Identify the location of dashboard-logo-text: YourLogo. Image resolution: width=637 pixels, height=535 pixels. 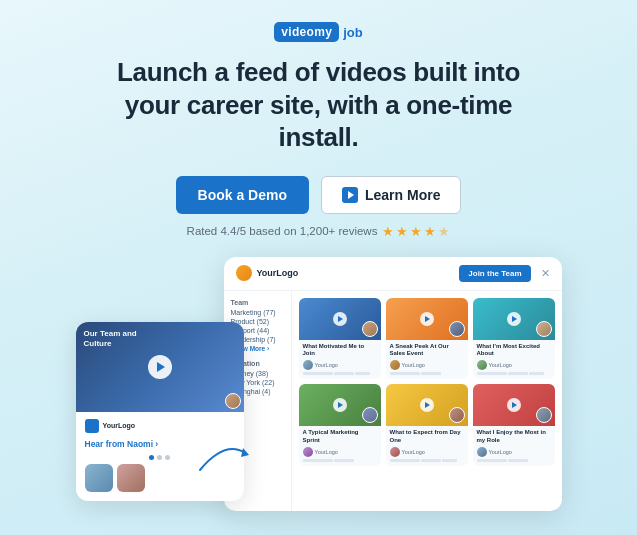
(278, 273).